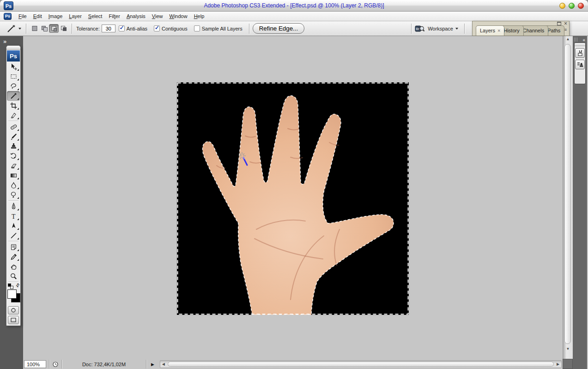 The height and width of the screenshot is (369, 588). I want to click on tolerance-input, so click(109, 29).